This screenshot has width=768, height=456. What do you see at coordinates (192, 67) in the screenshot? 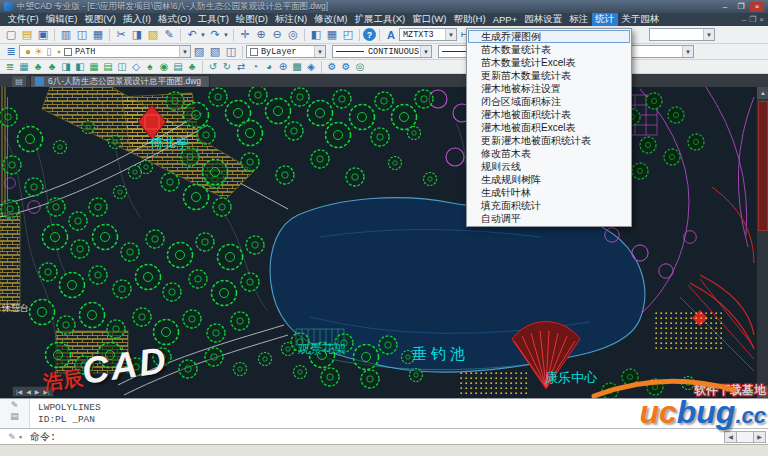
I see `conifer-icon: ♣` at bounding box center [192, 67].